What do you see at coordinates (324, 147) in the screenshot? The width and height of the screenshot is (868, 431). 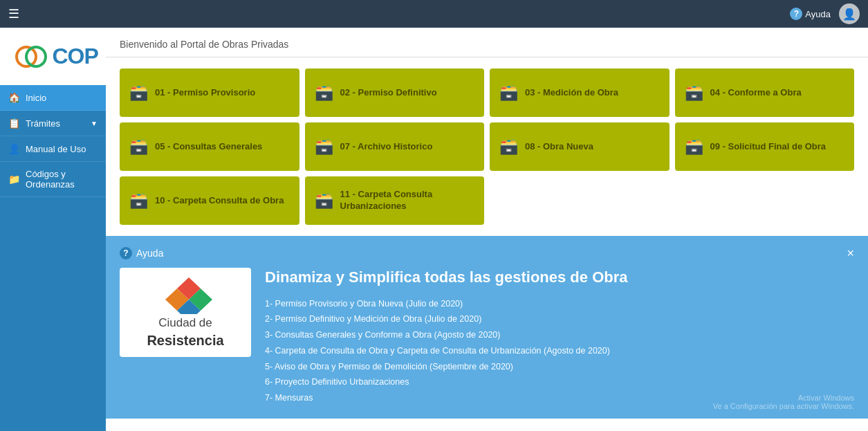 I see `archive-icon-07: 🗃️` at bounding box center [324, 147].